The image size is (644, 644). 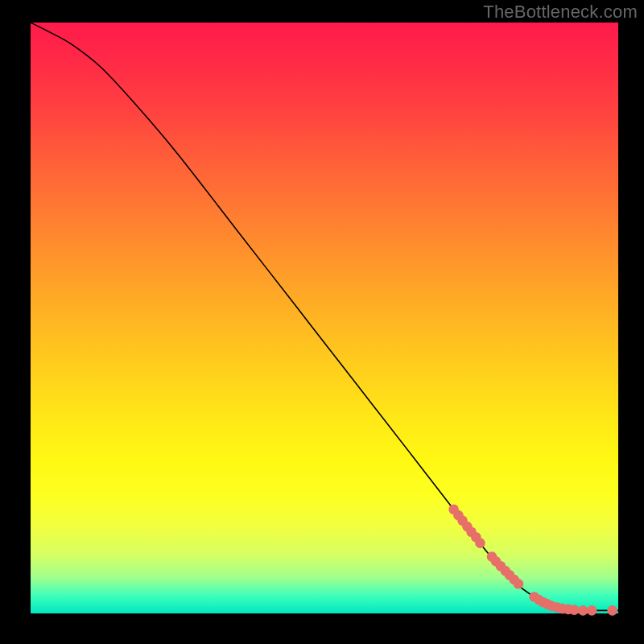 What do you see at coordinates (560, 12) in the screenshot?
I see `watermark-text: TheBottleneck.com` at bounding box center [560, 12].